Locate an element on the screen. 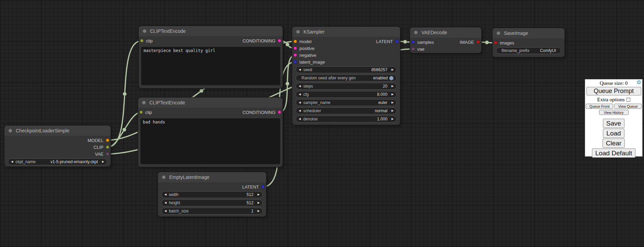 This screenshot has width=644, height=247. image-output-port is located at coordinates (478, 42).